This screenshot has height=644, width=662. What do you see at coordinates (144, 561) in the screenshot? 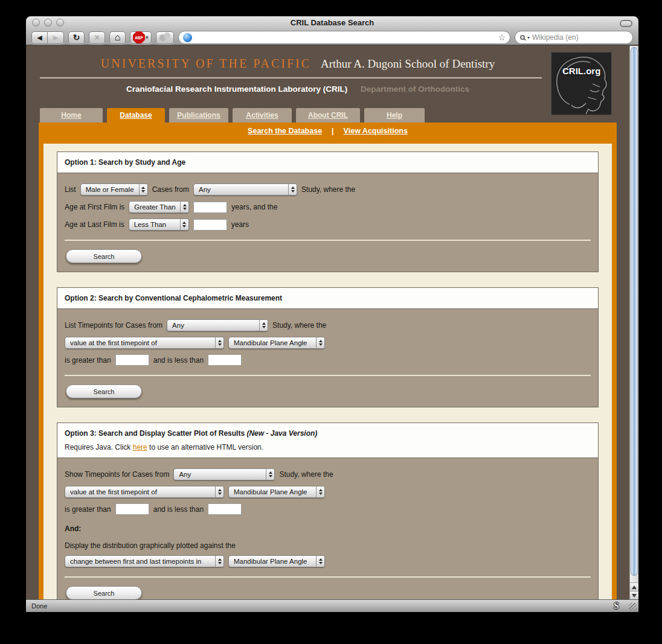
I see `option3-change-select: change between first and last timepoints…` at bounding box center [144, 561].